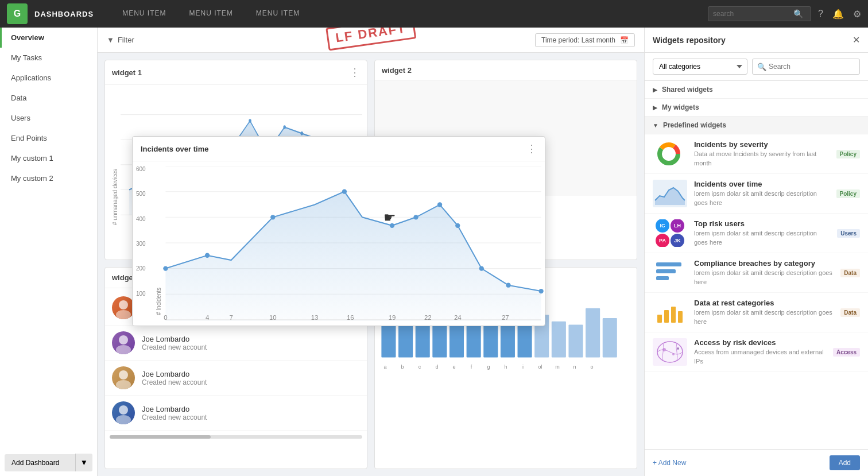  I want to click on notifications-icon: 🔔, so click(838, 14).